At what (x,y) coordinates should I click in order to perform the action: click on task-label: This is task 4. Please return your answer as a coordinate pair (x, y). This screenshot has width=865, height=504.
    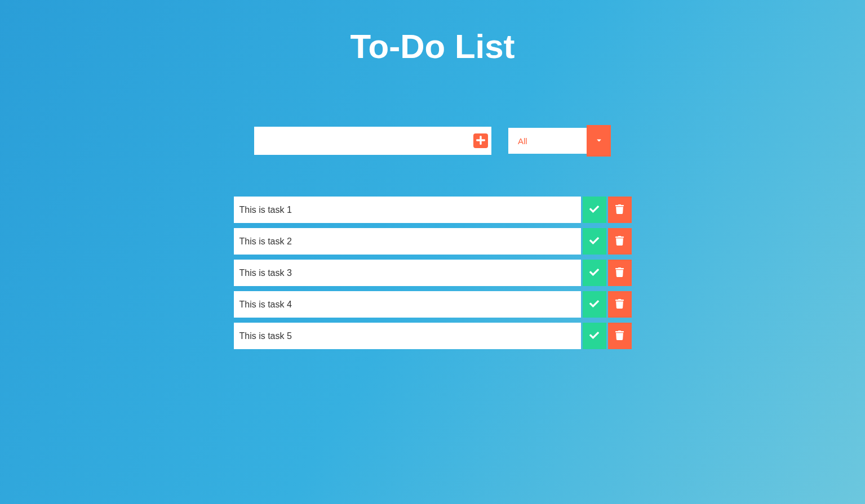
    Looking at the image, I should click on (407, 304).